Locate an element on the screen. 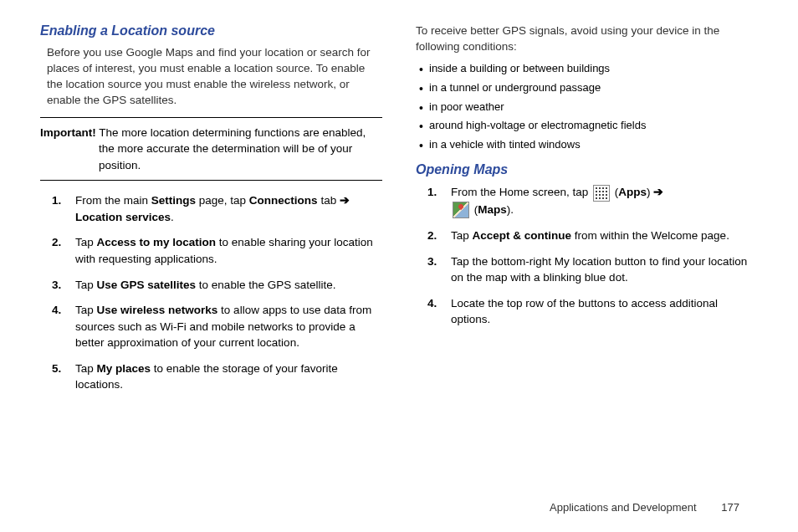  step-3: Tap the bottom-right My location button … is located at coordinates (604, 269).